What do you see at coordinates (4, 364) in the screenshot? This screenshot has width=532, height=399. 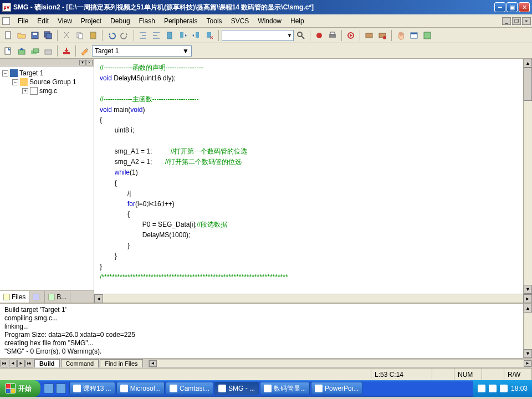 I see `tab-nav-first: ⏮` at bounding box center [4, 364].